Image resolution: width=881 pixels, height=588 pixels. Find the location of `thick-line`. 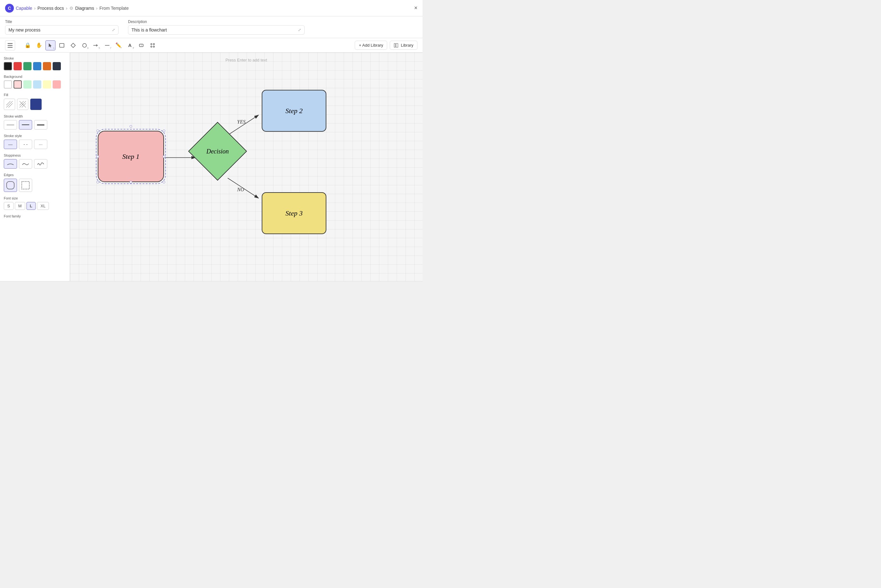

thick-line is located at coordinates (41, 125).